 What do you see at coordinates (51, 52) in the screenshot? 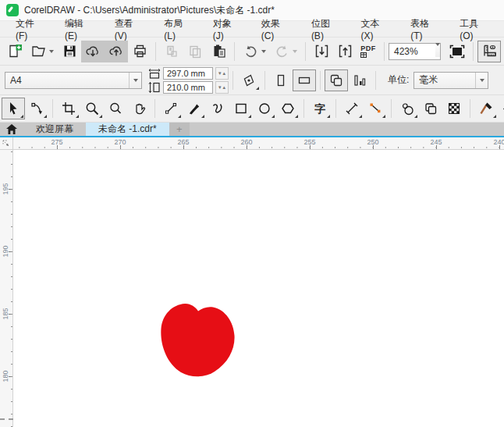
I see `open-dropdown-caret` at bounding box center [51, 52].